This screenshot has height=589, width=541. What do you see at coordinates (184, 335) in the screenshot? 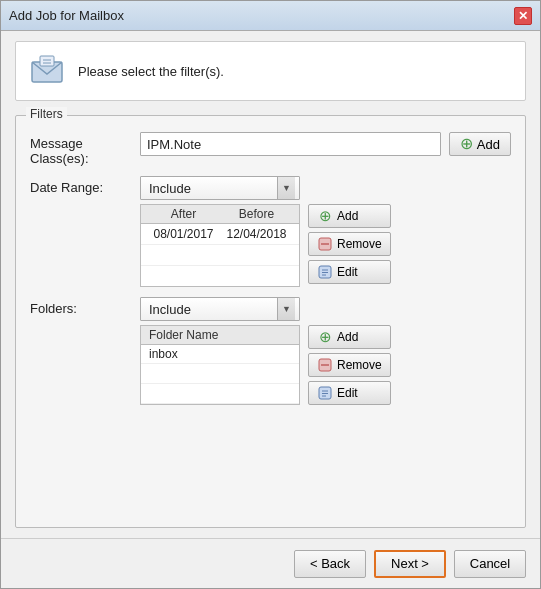
I see `folder-name-header: Folder Name` at bounding box center [184, 335].